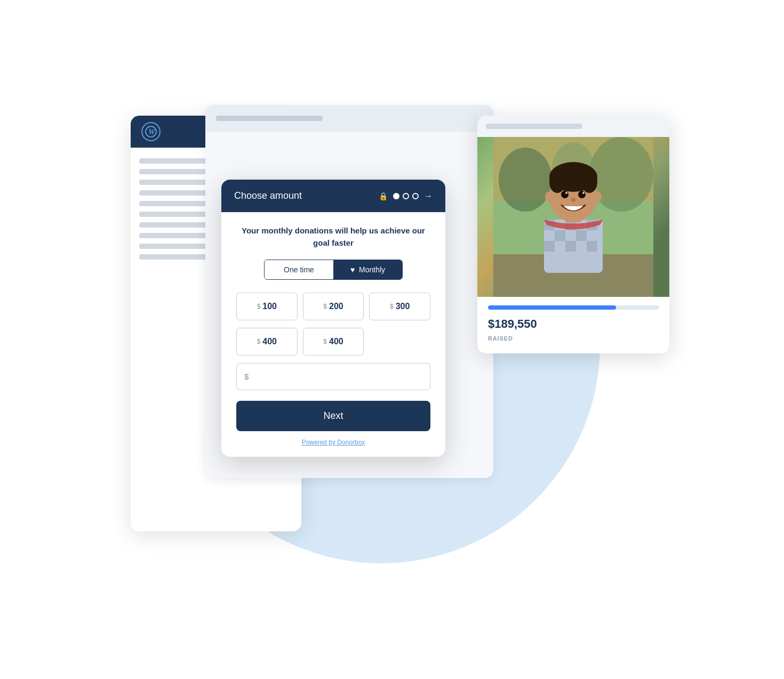 The height and width of the screenshot is (679, 784). I want to click on progress-bar-container, so click(573, 308).